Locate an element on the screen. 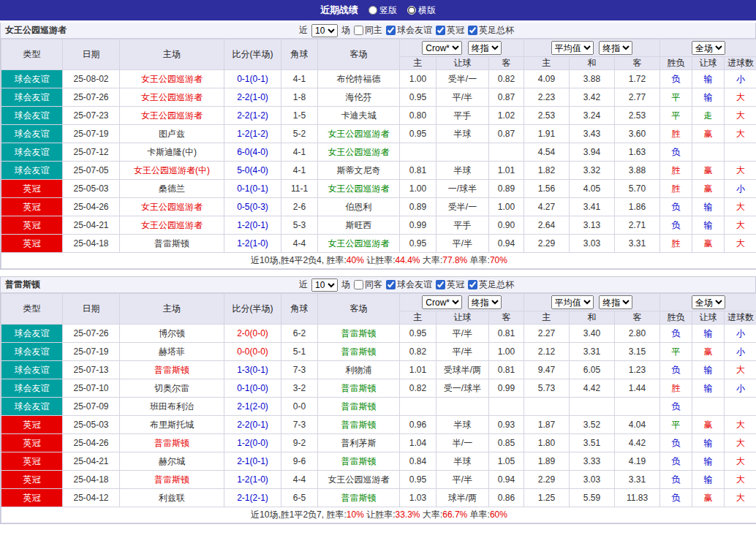 The image size is (756, 538). avg-home: 9.47 is located at coordinates (547, 370).